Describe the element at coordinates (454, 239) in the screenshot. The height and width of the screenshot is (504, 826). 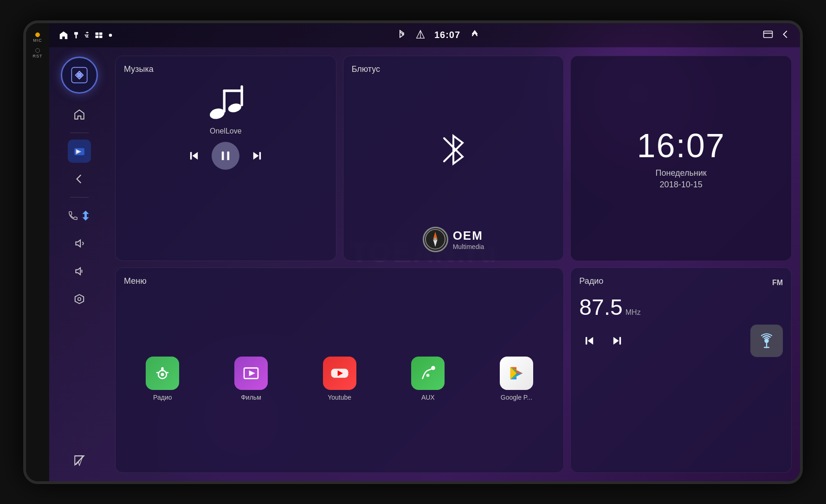
I see `oem-logo: OEM Multimedia` at that location.